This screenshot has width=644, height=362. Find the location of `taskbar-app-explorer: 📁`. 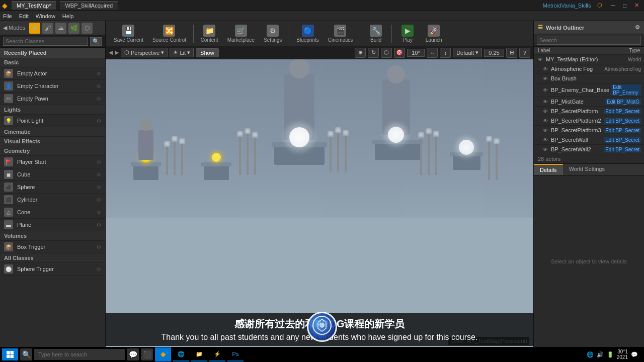

taskbar-app-explorer: 📁 is located at coordinates (199, 354).